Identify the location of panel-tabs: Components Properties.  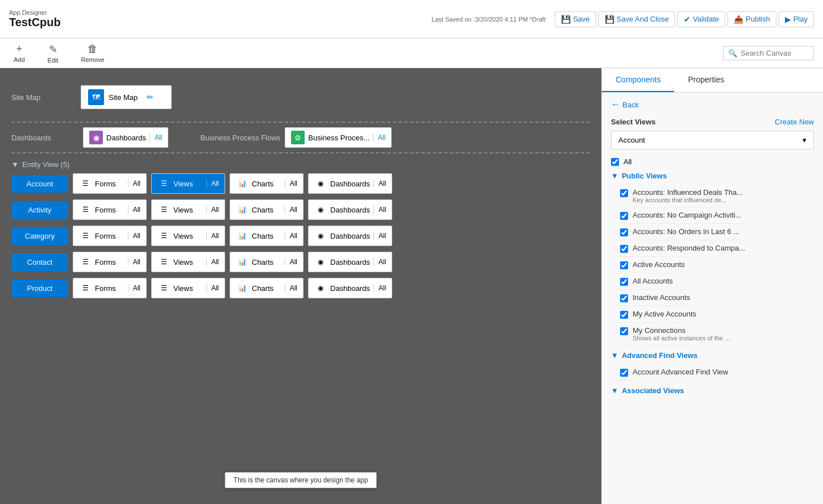
(713, 81).